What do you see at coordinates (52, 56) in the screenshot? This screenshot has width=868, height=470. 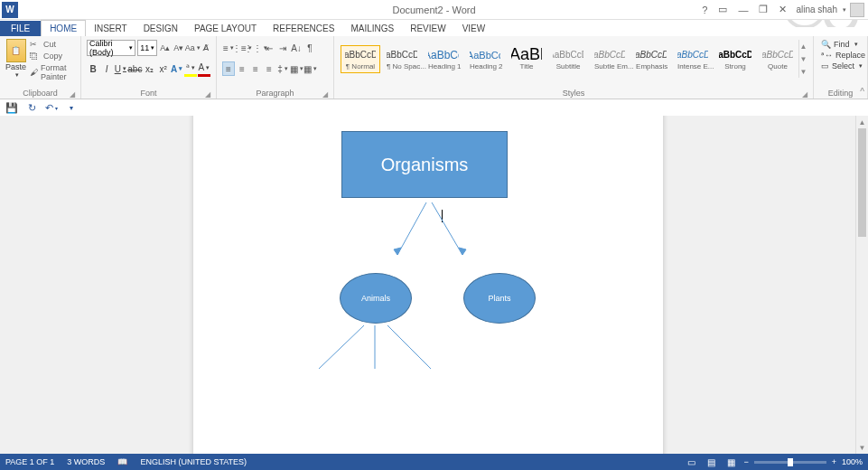 I see `copy-label: Copy` at bounding box center [52, 56].